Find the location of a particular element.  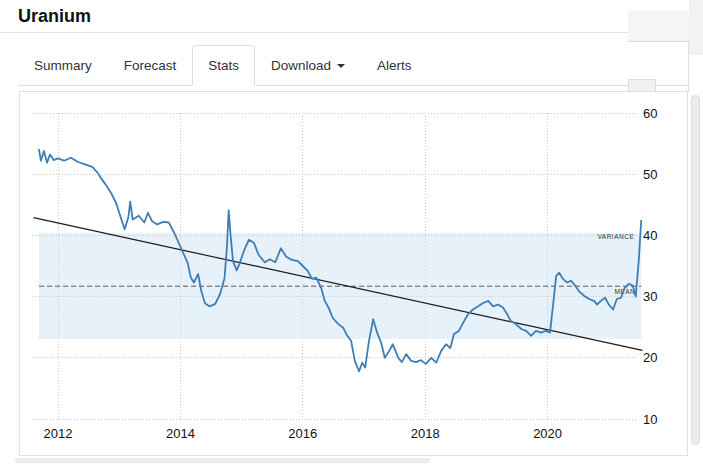

x-axis-tick-label: 2018 is located at coordinates (426, 434).